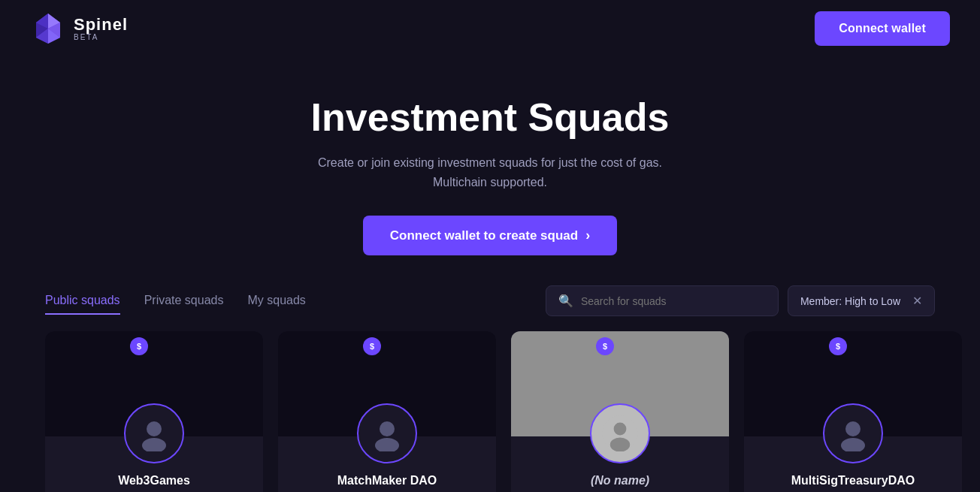 This screenshot has width=980, height=492. I want to click on spinel-logo-icon, so click(48, 29).